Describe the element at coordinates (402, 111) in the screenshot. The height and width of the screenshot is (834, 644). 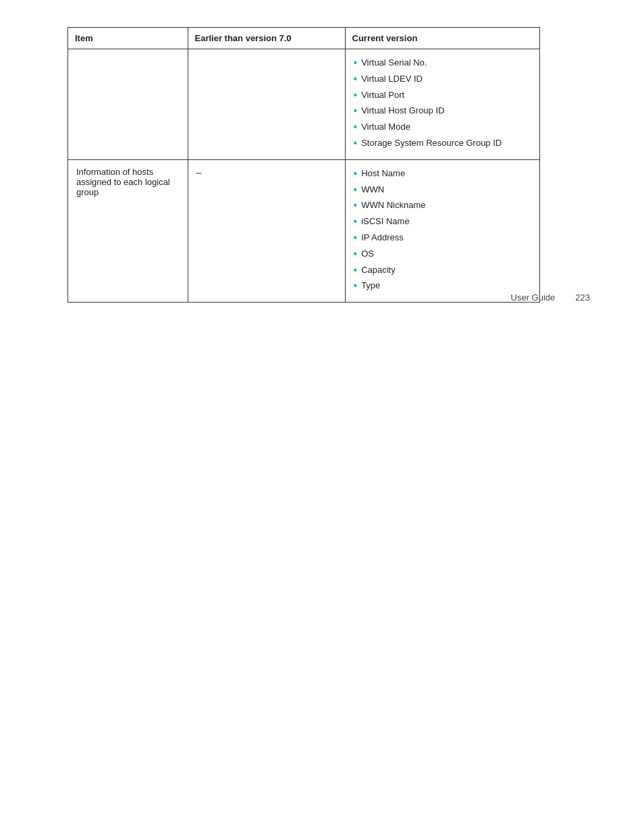
I see `bullet-text: Virtual Host Group ID` at that location.